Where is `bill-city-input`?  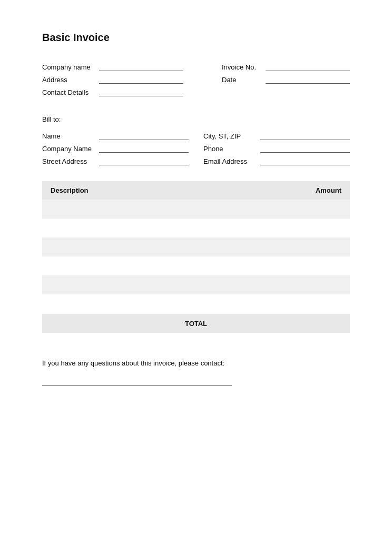
bill-city-input is located at coordinates (305, 136).